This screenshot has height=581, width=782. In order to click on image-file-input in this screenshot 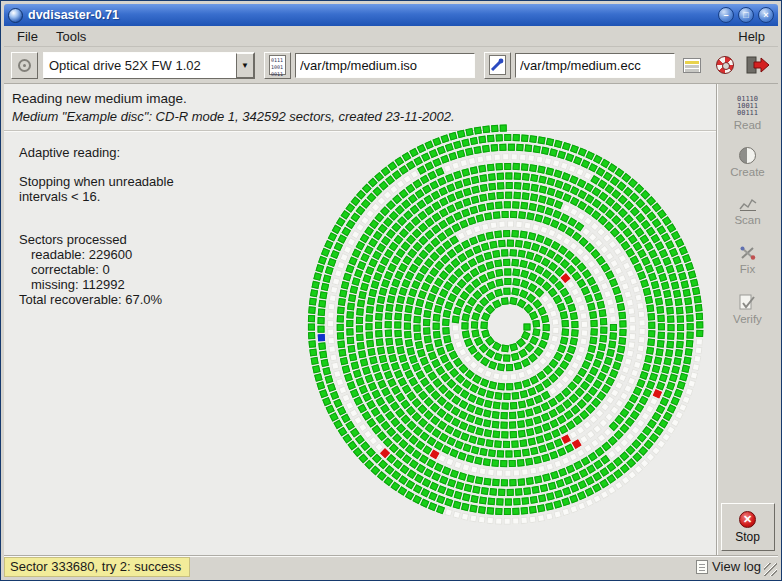, I will do `click(385, 66)`.